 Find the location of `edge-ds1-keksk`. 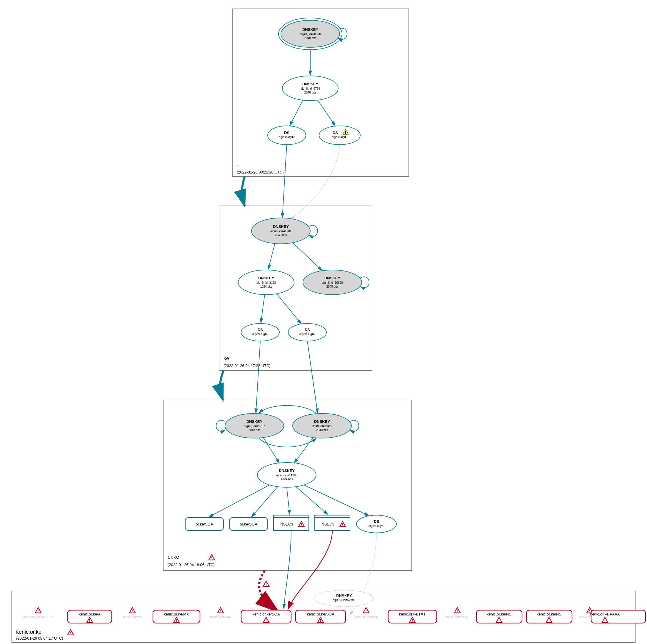

edge-ds1-keksk is located at coordinates (285, 181).